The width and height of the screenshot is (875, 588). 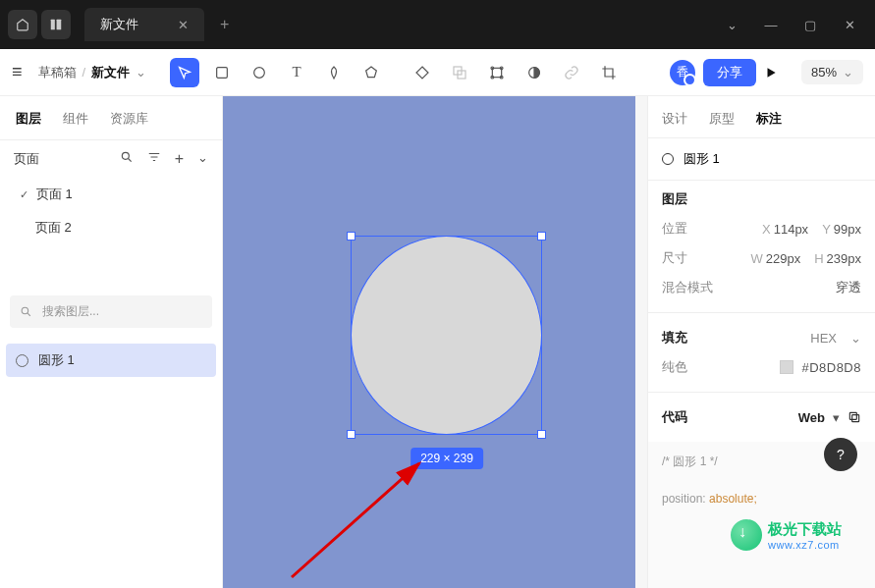 I want to click on tab-design: 设计, so click(x=675, y=119).